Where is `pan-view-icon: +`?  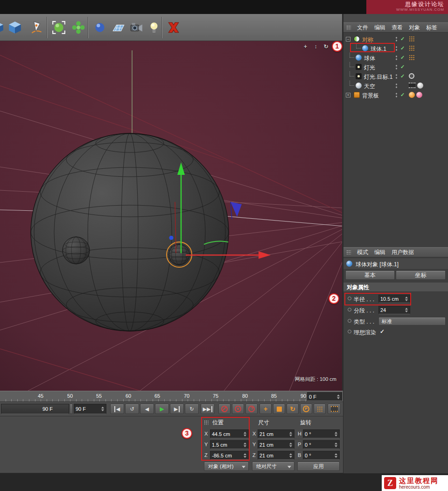 pan-view-icon: + is located at coordinates (305, 47).